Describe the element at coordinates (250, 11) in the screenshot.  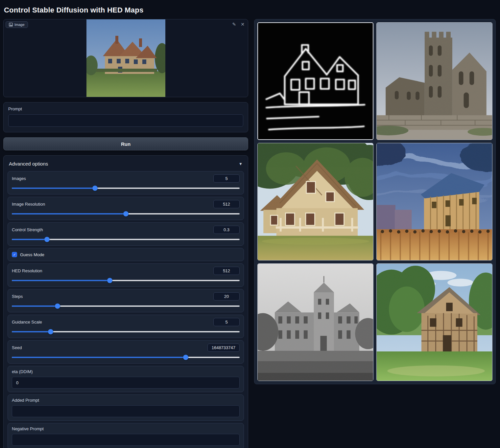
I see `page-title: Control Stable Diffusion with HED Maps` at that location.